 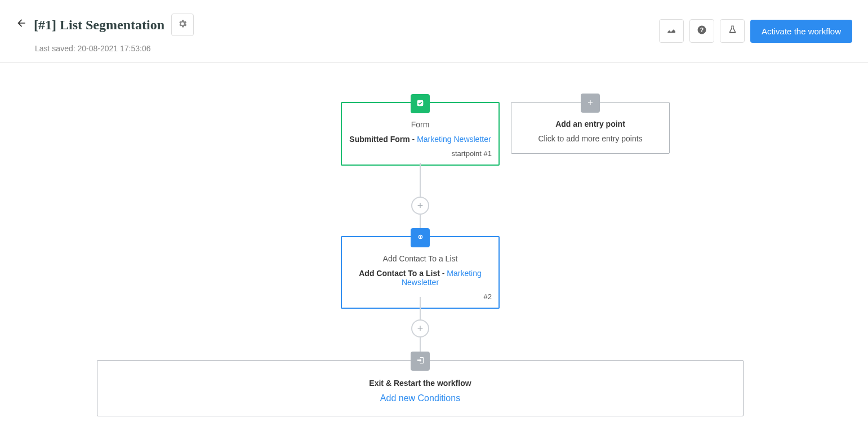 What do you see at coordinates (732, 31) in the screenshot?
I see `flask-icon` at bounding box center [732, 31].